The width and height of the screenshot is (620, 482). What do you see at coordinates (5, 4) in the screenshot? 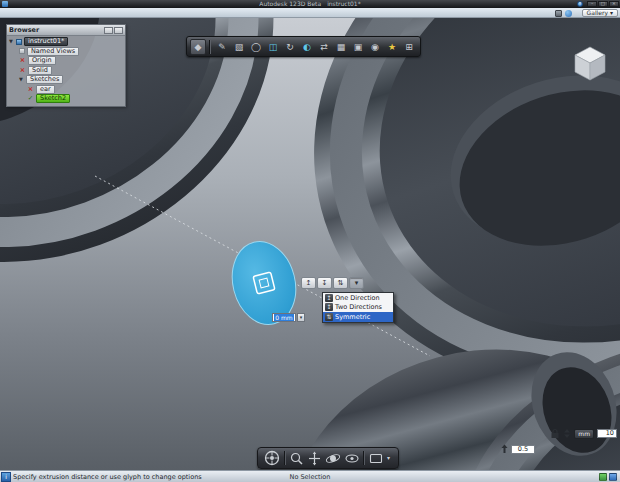
I see `app-logo-icon` at bounding box center [5, 4].